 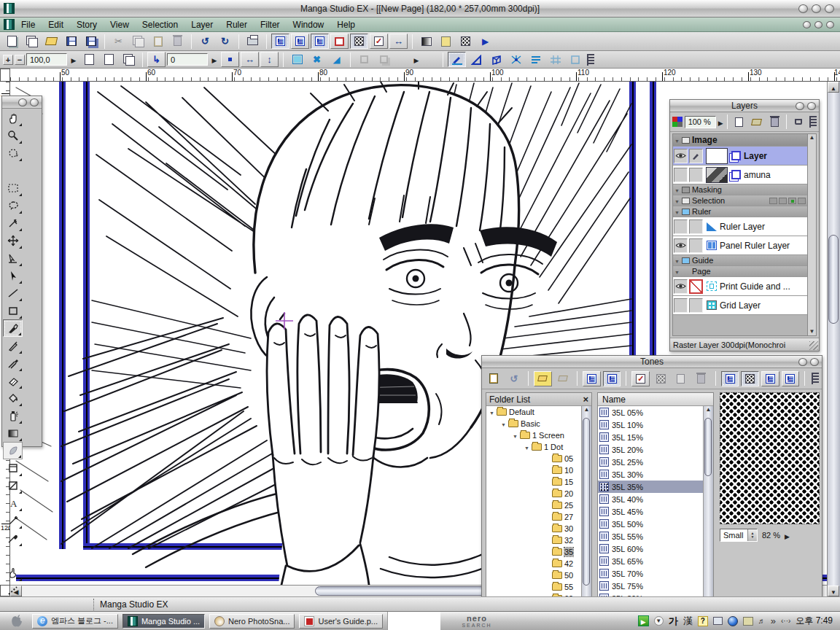 I want to click on tone-item: 35L 25%, so click(x=650, y=462).